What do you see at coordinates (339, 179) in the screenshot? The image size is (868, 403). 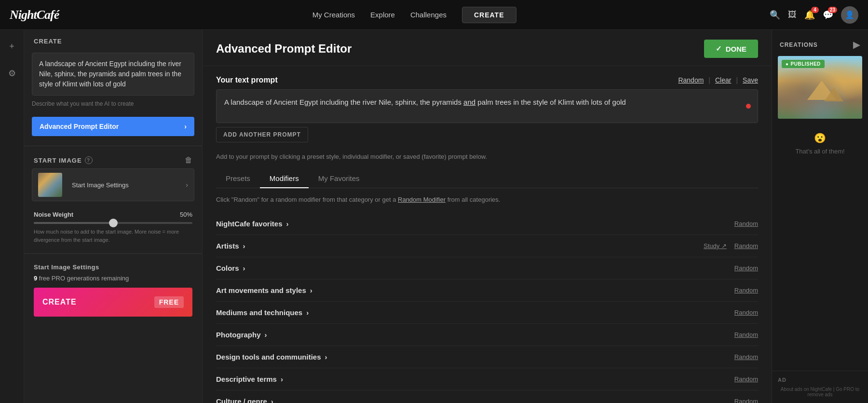 I see `tab-my-favorites: My Favorites` at bounding box center [339, 179].